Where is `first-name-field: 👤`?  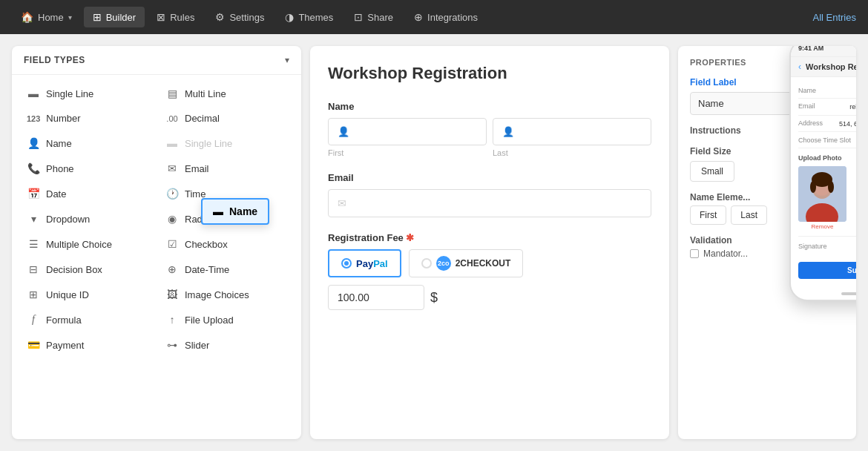 first-name-field: 👤 is located at coordinates (407, 132).